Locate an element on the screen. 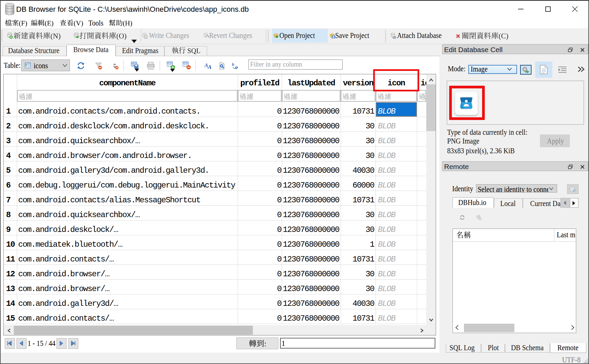 The image size is (589, 364). svg-text: a is located at coordinates (236, 67).